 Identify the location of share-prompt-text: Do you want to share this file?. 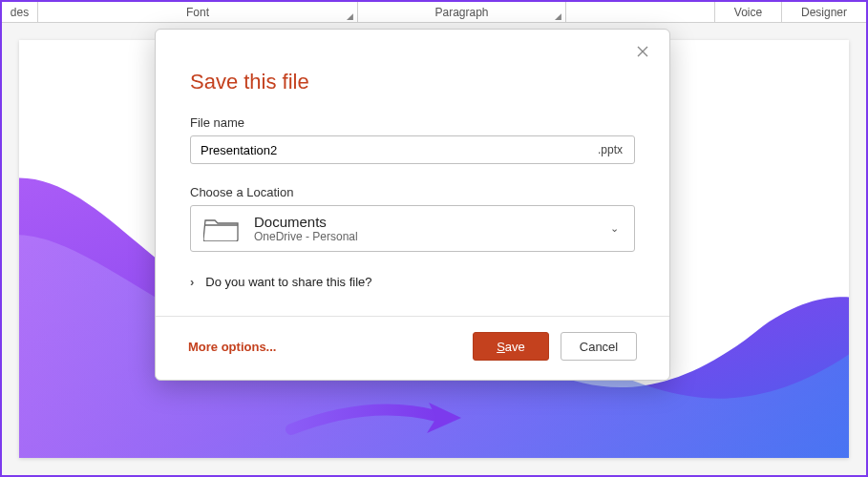
(288, 282).